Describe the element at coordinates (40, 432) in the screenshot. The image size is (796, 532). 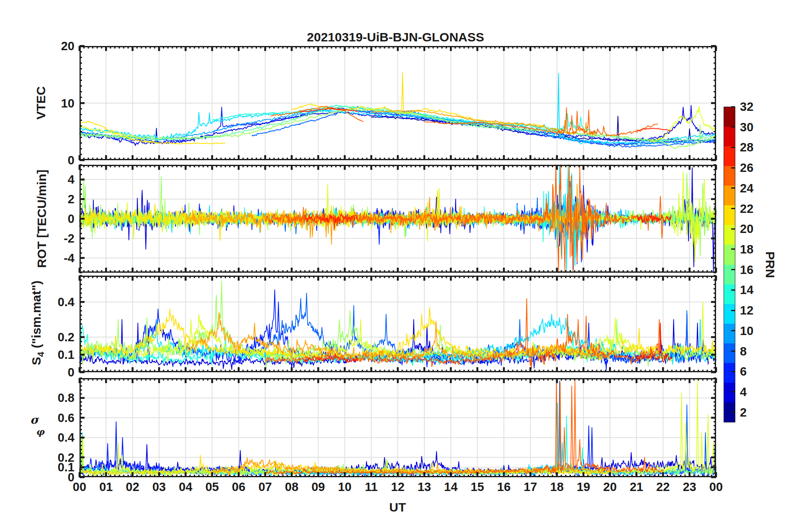
I see `phi-subscript-glyph: φ` at that location.